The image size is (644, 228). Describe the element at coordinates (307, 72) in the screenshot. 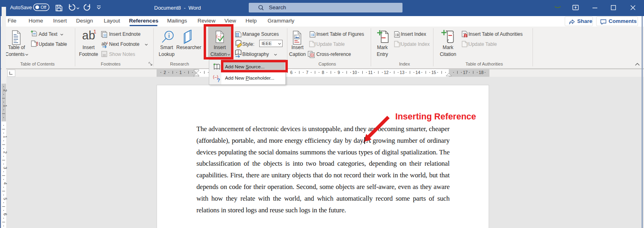

I see `svg-text: 7` at that location.